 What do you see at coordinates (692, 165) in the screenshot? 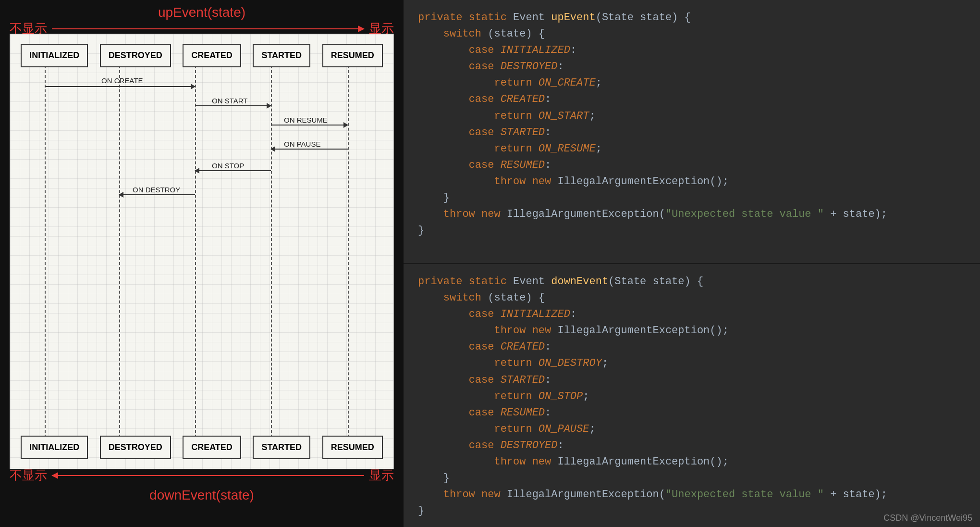
I see `code-line-10: case RESUMED:` at bounding box center [692, 165].